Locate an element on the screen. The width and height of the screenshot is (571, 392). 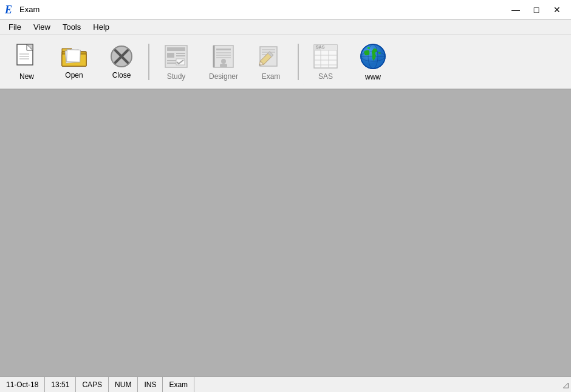
www-icon is located at coordinates (373, 56).